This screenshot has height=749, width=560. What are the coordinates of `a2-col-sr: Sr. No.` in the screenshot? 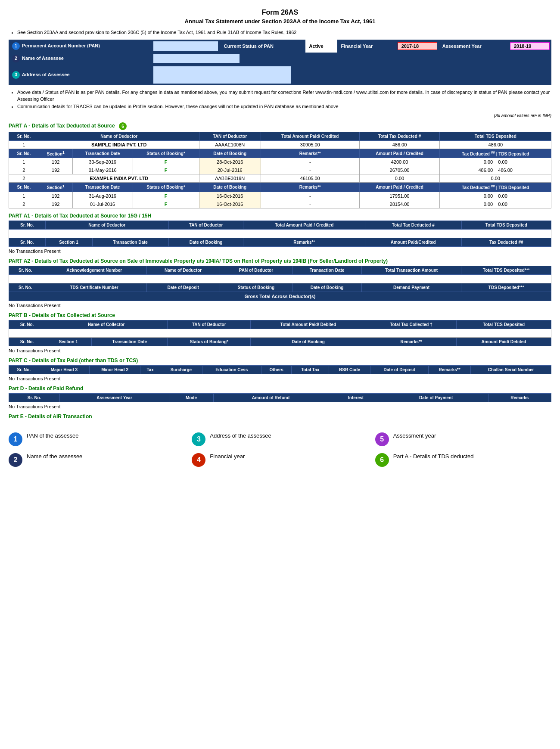 It's located at (26, 270).